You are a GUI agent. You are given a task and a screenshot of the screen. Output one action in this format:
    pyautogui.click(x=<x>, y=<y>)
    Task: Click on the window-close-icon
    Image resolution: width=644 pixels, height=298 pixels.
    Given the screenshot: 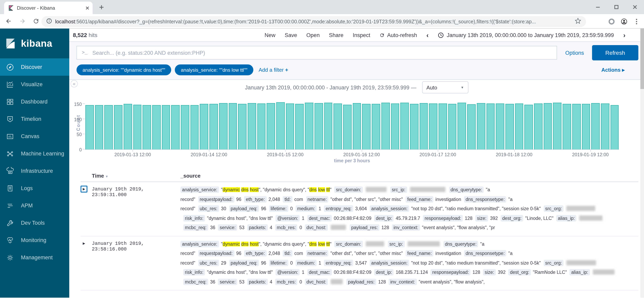 What is the action you would take?
    pyautogui.click(x=635, y=7)
    